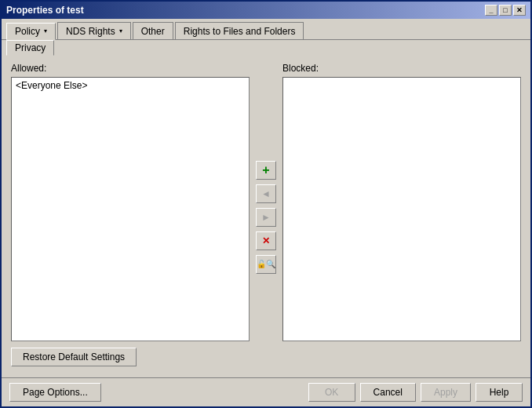 This screenshot has width=532, height=408. Describe the element at coordinates (130, 68) in the screenshot. I see `allowed-label: Allowed:` at that location.